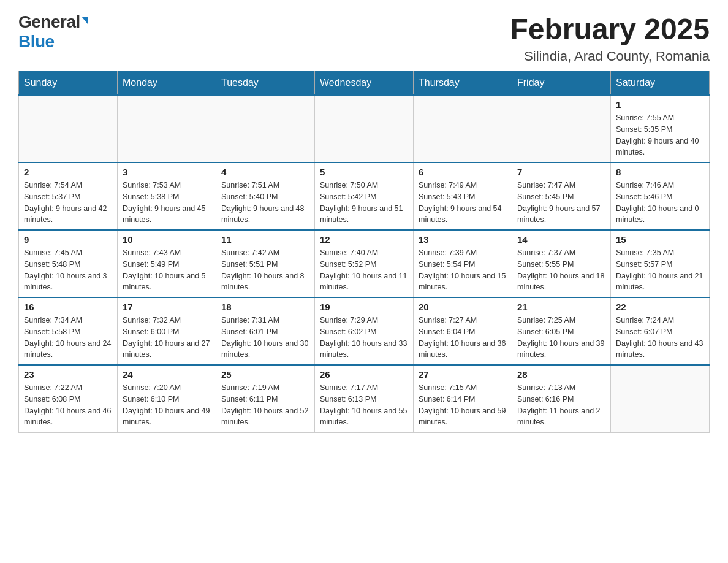  What do you see at coordinates (266, 83) in the screenshot?
I see `weekday-header-tuesday: Tuesday` at bounding box center [266, 83].